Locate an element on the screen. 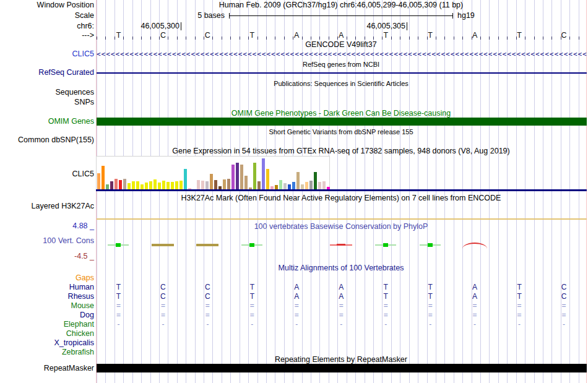  track-label-rhesus: Rhesus is located at coordinates (47, 297).